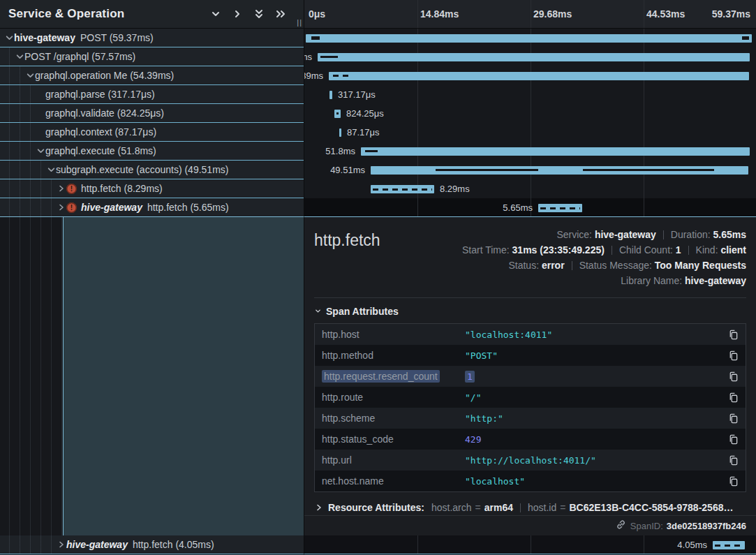  Describe the element at coordinates (530, 208) in the screenshot. I see `span-timeline-cell: 5.65ms` at that location.